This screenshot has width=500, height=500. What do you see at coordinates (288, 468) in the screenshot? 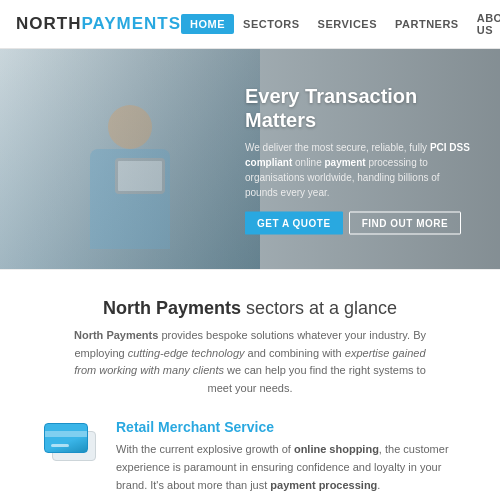
I see `card-description: With the current explosive growth of onl…` at bounding box center [288, 468].